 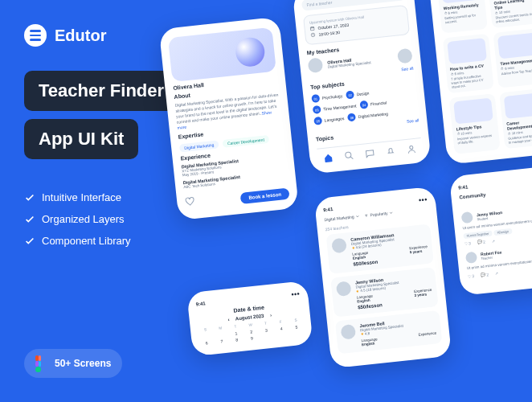 I want to click on community-post: Robert FoxTeacherUt enim ad minima venia…, so click(x=498, y=260).